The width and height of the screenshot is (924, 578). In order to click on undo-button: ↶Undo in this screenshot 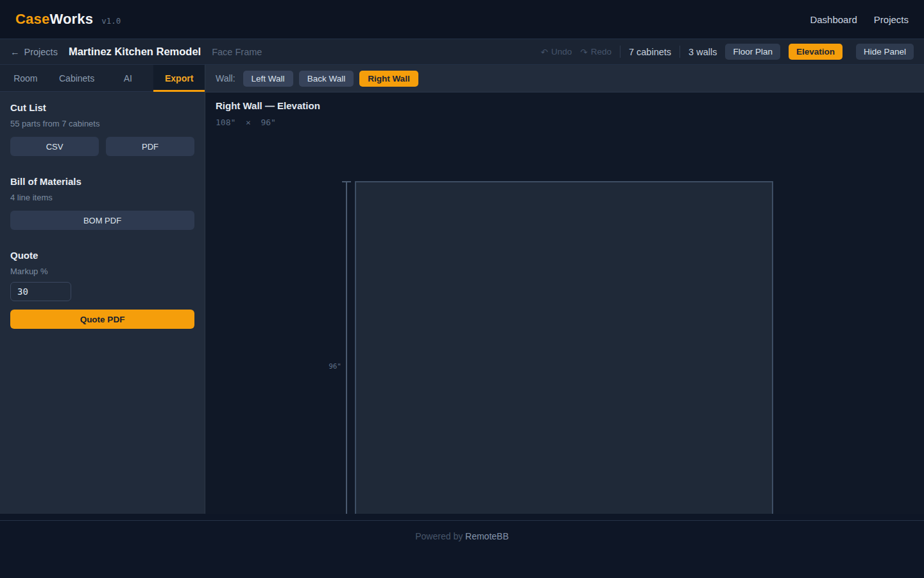, I will do `click(557, 52)`.